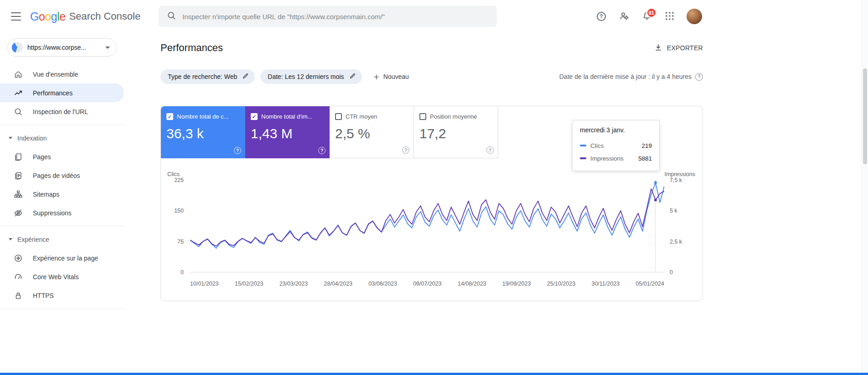 Image resolution: width=868 pixels, height=375 pixels. Describe the element at coordinates (616, 130) in the screenshot. I see `tooltip-date: mercredi 3 janv.` at that location.